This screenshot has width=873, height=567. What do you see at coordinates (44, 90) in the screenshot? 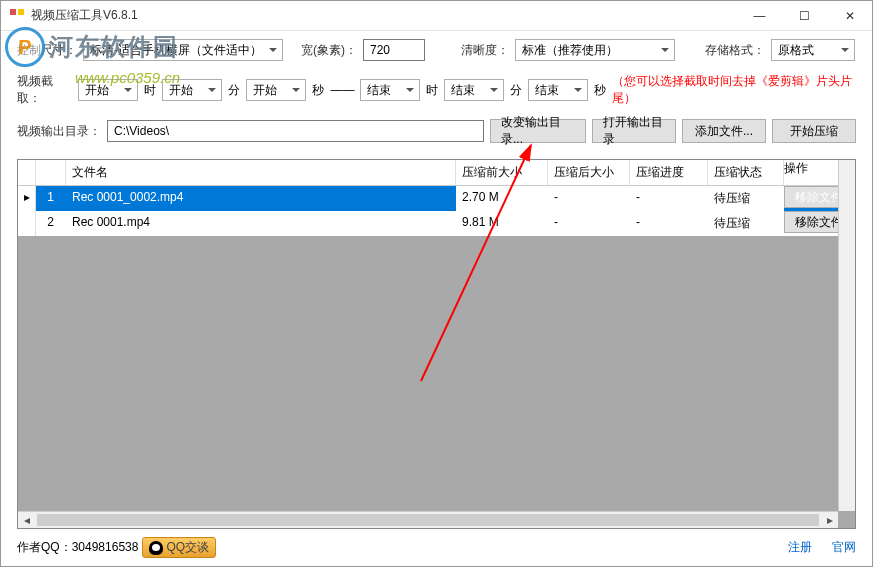
I see `clip-label: 视频截取：` at bounding box center [44, 90].